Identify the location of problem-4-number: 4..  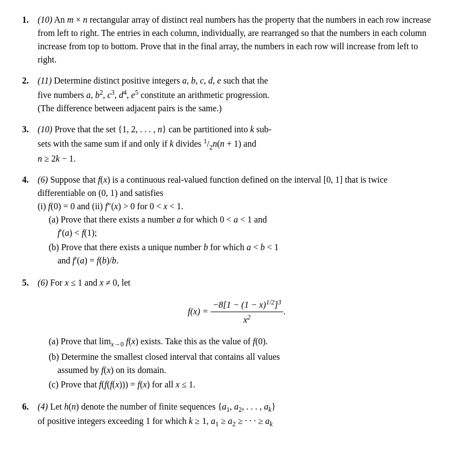
(30, 180).